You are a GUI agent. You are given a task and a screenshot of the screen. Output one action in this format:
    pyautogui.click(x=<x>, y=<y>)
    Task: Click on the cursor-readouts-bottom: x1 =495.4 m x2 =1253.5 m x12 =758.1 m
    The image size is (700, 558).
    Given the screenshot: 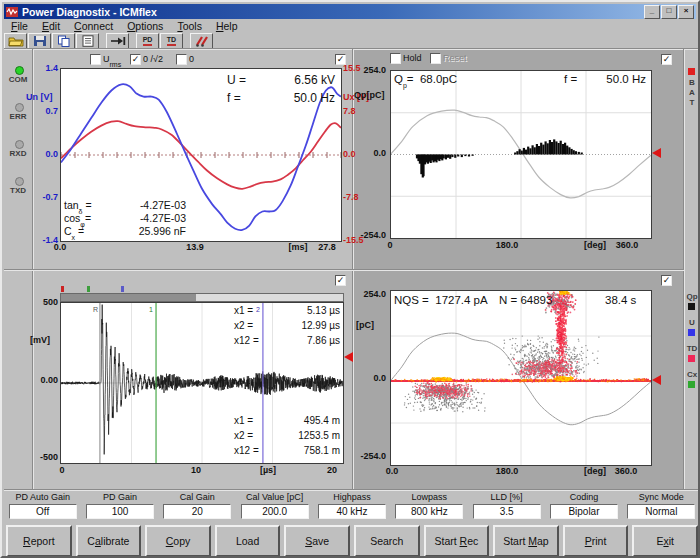 What is the action you would take?
    pyautogui.click(x=287, y=438)
    